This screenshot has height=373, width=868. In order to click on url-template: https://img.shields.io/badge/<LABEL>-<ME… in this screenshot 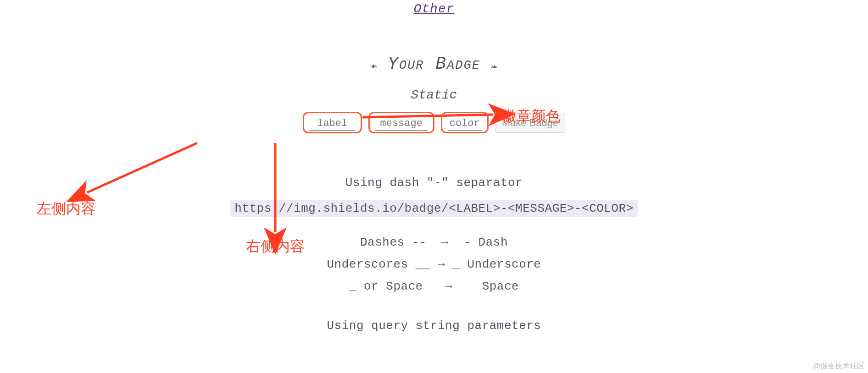, I will do `click(434, 208)`.